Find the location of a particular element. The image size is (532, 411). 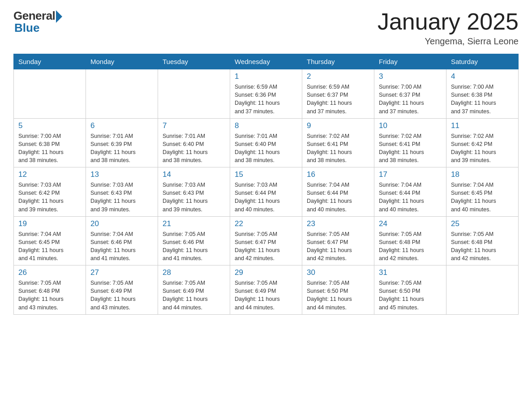

day-info: Sunrise: 7:01 AM Sunset: 6:39 PM Dayligh… is located at coordinates (122, 149).